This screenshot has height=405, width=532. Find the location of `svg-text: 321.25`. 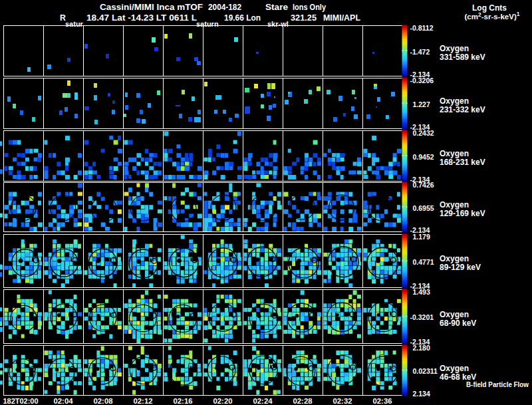

svg-text: 321.25 is located at coordinates (303, 18).